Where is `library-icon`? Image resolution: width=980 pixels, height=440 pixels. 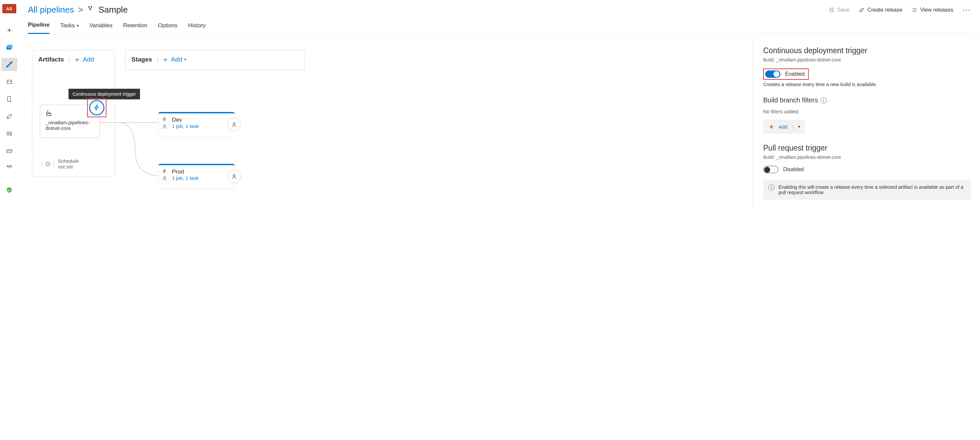
library-icon is located at coordinates (9, 134).